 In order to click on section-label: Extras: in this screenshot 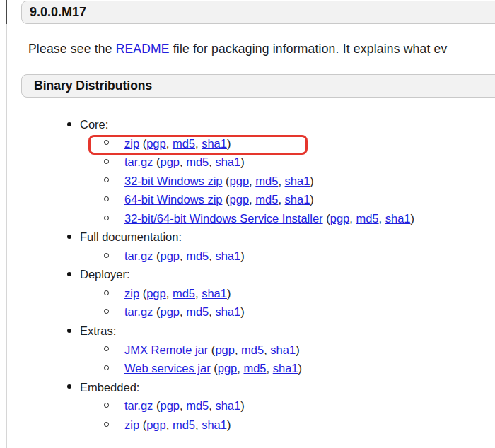, I will do `click(98, 331)`.